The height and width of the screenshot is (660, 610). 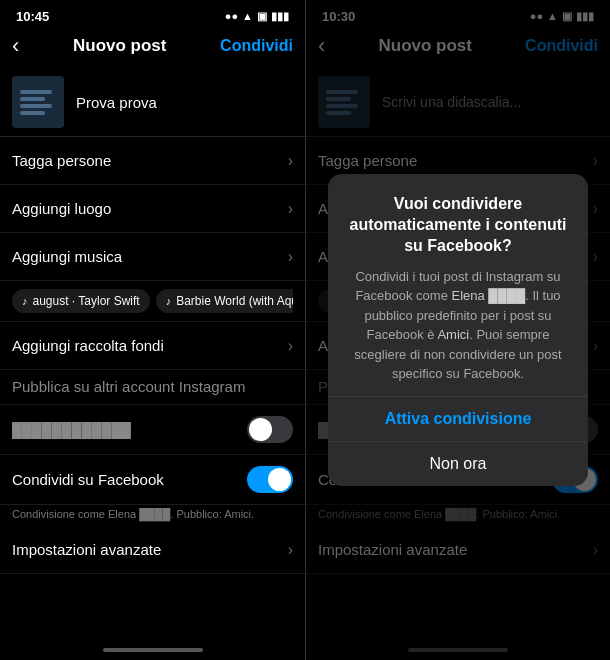 I want to click on pubblica-label-left: Pubblica su altri account Instagram, so click(x=152, y=388).